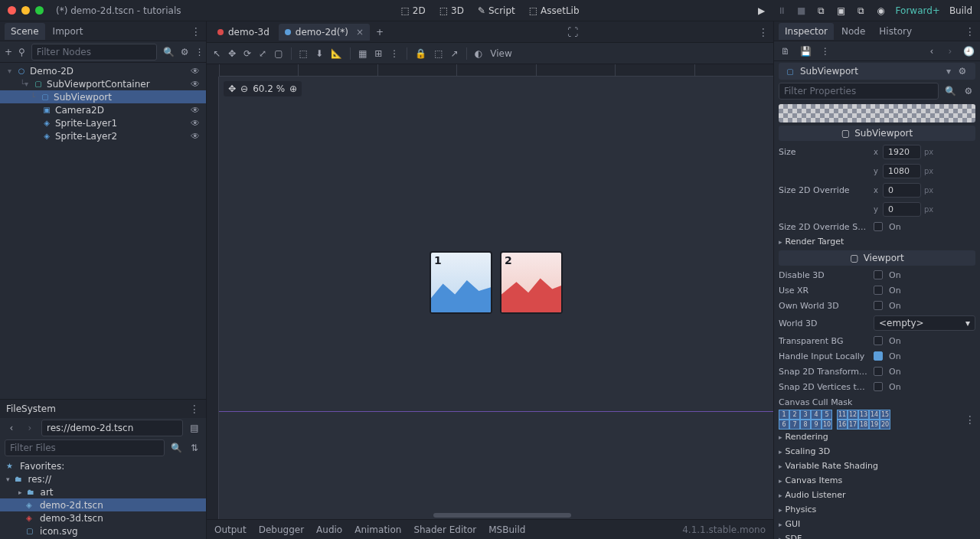  Describe the element at coordinates (573, 32) in the screenshot. I see `expand-view-icon: ⛶` at that location.